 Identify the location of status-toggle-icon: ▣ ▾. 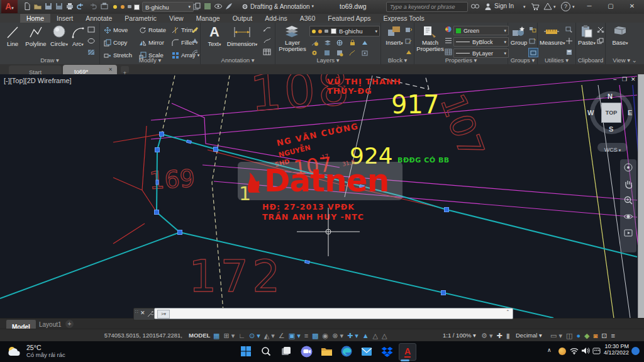
(294, 336).